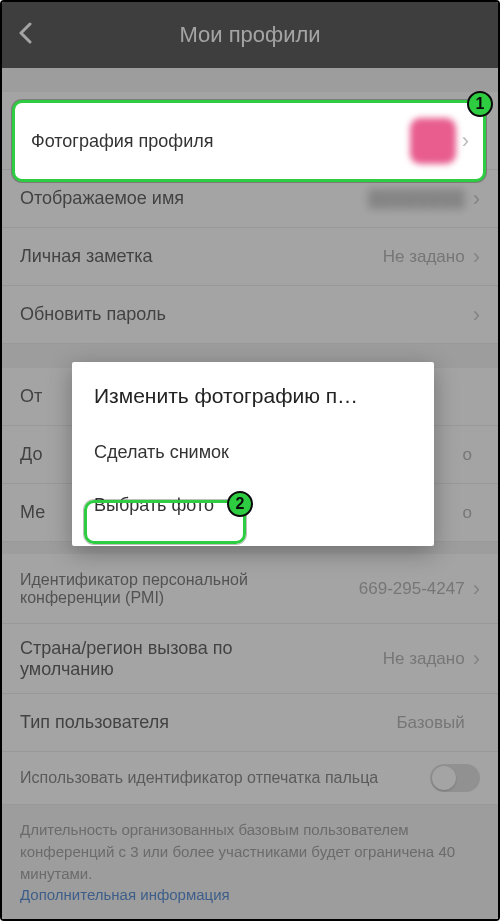  What do you see at coordinates (250, 863) in the screenshot?
I see `info-block: Длительность организованных базовым поль…` at bounding box center [250, 863].